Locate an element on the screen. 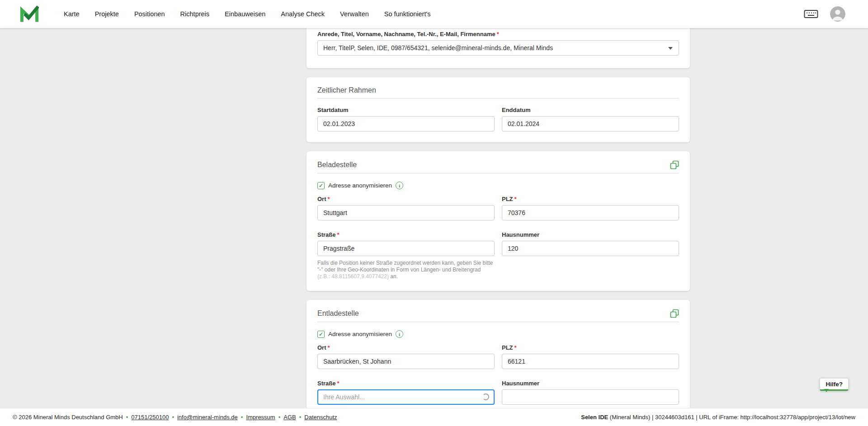 This screenshot has height=426, width=868. entlade-hausnummer-label: Hausnummer is located at coordinates (590, 383).